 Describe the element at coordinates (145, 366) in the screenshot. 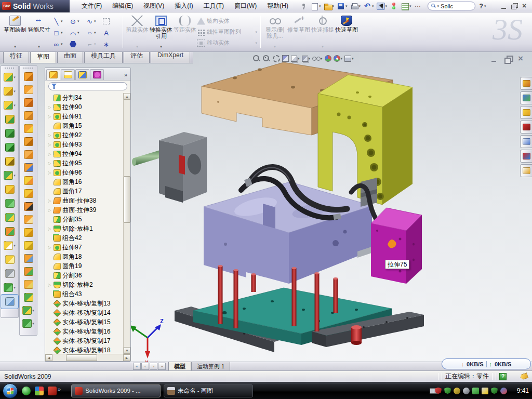

I see `doc-tab-nav-icon-1: ‹` at that location.